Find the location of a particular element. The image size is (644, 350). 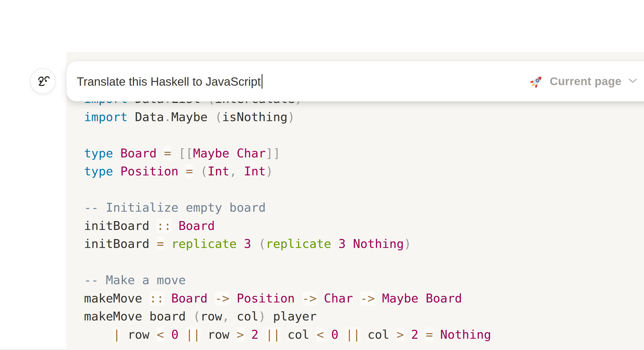

code-line: type Board = [[Maybe Char]] is located at coordinates (361, 153).